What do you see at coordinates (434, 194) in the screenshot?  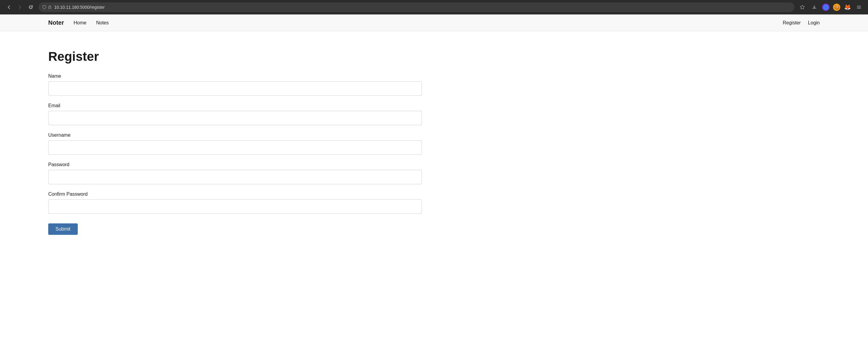 I see `confirm-password-label: Confirm Password` at bounding box center [434, 194].